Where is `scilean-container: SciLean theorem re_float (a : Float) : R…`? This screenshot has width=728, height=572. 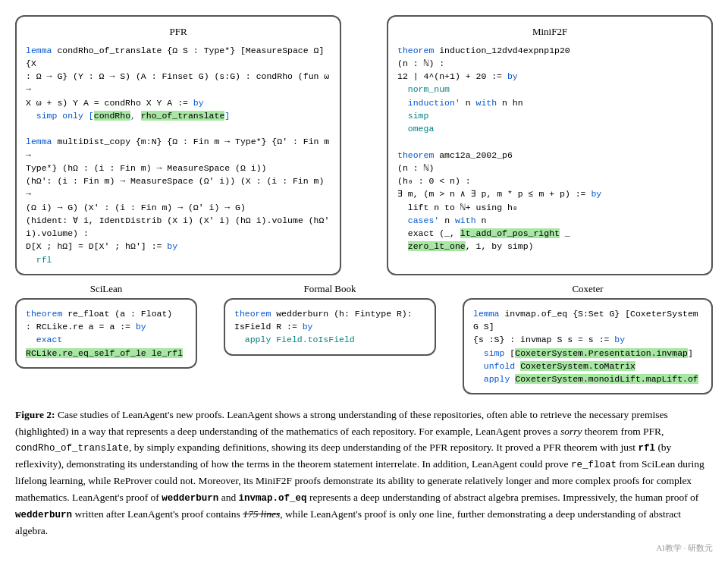
scilean-container: SciLean theorem re_float (a : Float) : R… is located at coordinates (106, 326).